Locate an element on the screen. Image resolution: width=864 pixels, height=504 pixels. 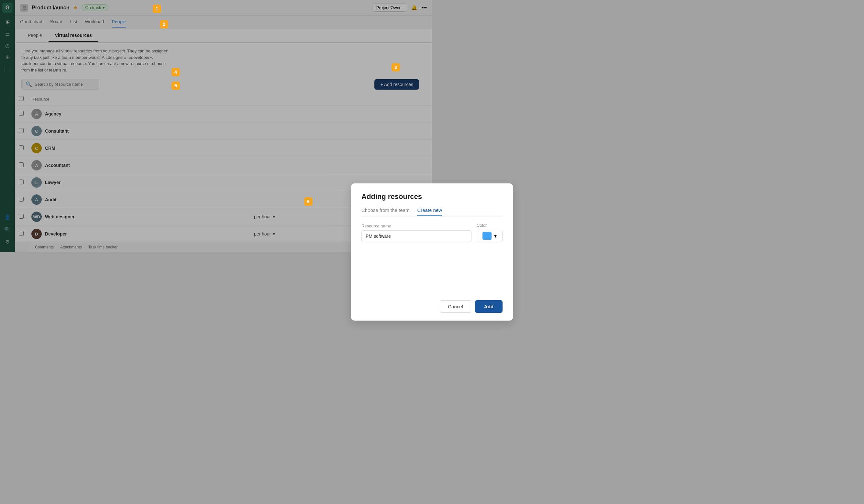
modal-tab-team: Choose from the team is located at coordinates (385, 212).